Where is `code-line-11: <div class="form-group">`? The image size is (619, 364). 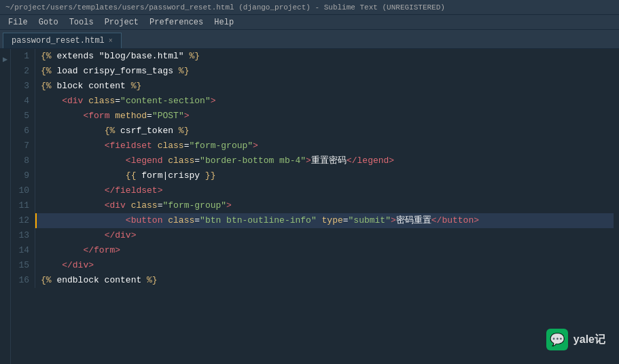
code-line-11: <div class="form-group"> is located at coordinates (328, 206).